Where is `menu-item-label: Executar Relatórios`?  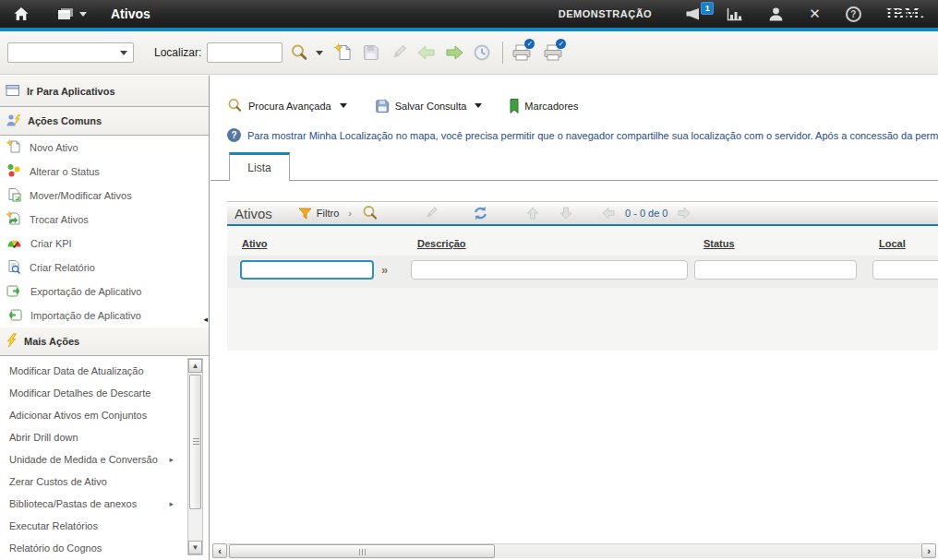 menu-item-label: Executar Relatórios is located at coordinates (54, 526).